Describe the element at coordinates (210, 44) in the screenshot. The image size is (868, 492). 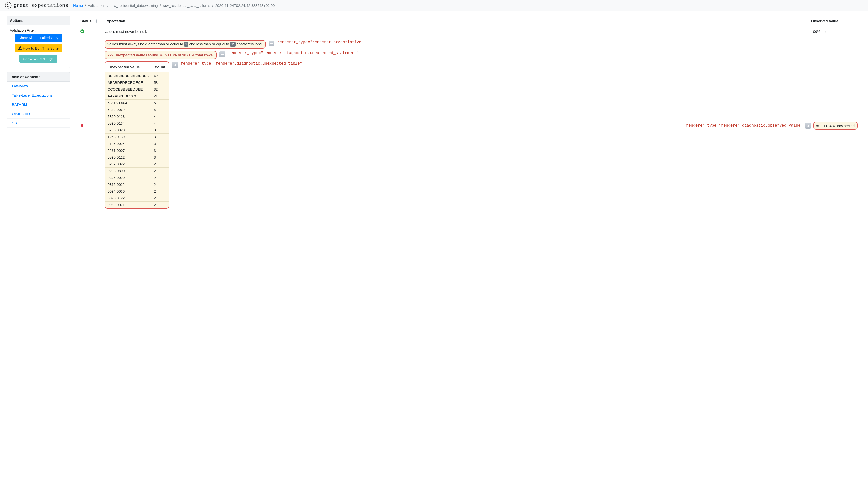
I see `prescriptive-mid: and less than or equal to` at that location.